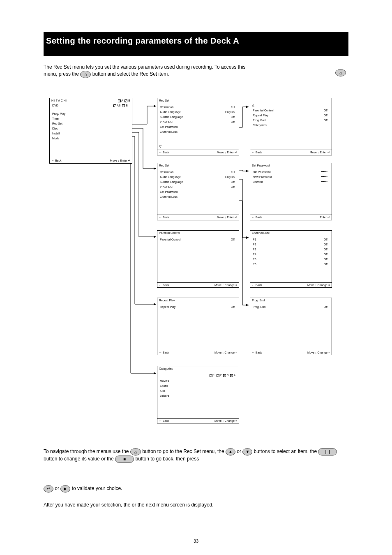 The height and width of the screenshot is (555, 392). Describe the element at coordinates (291, 264) in the screenshot. I see `list-item: P6Off` at that location.